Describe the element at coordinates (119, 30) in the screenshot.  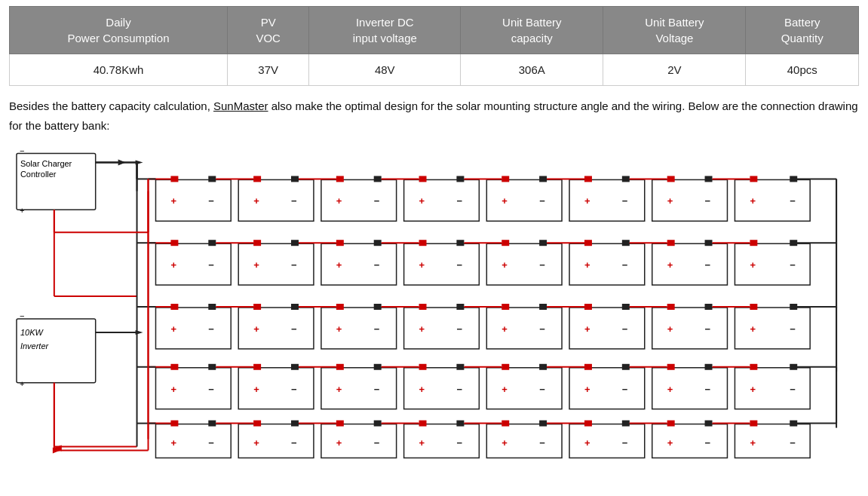
I see `header-daily-power: DailyPower Consumption` at that location.